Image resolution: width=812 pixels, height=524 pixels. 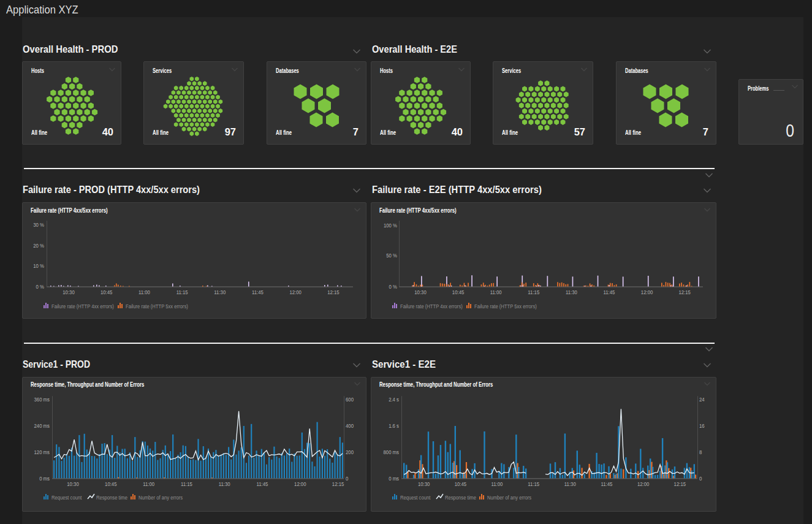 What do you see at coordinates (700, 452) in the screenshot?
I see `svg-text: 8` at bounding box center [700, 452].